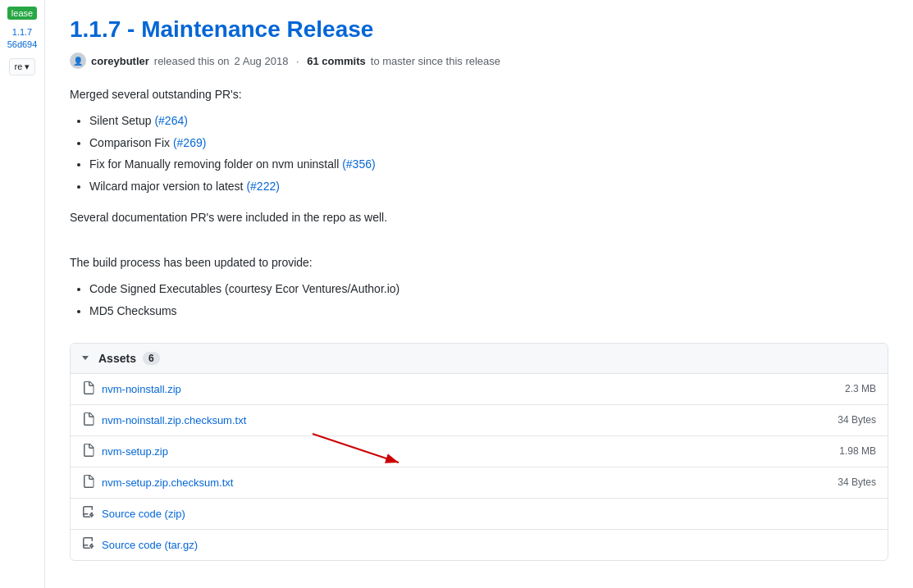 This screenshot has width=913, height=588. What do you see at coordinates (489, 164) in the screenshot?
I see `list-item: Fix for Manually removing folder on nvm …` at bounding box center [489, 164].